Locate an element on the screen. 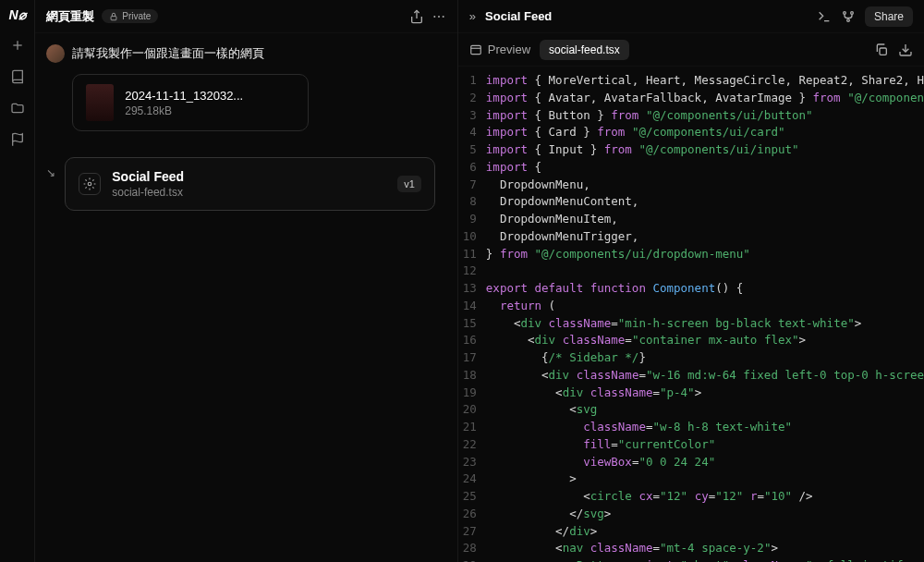 Image resolution: width=924 pixels, height=562 pixels. line-number: 21 is located at coordinates (472, 427).